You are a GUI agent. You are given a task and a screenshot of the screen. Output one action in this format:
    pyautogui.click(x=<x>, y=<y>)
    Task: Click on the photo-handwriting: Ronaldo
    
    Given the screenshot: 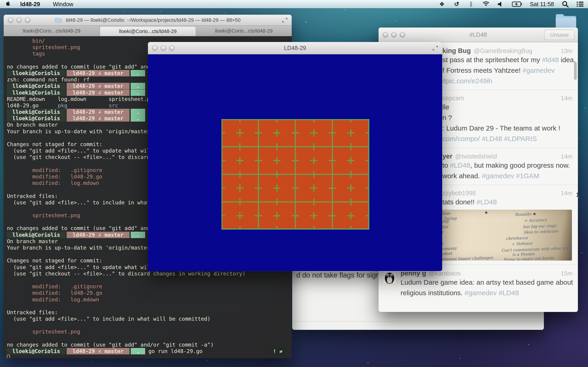 What is the action you would take?
    pyautogui.click(x=523, y=214)
    